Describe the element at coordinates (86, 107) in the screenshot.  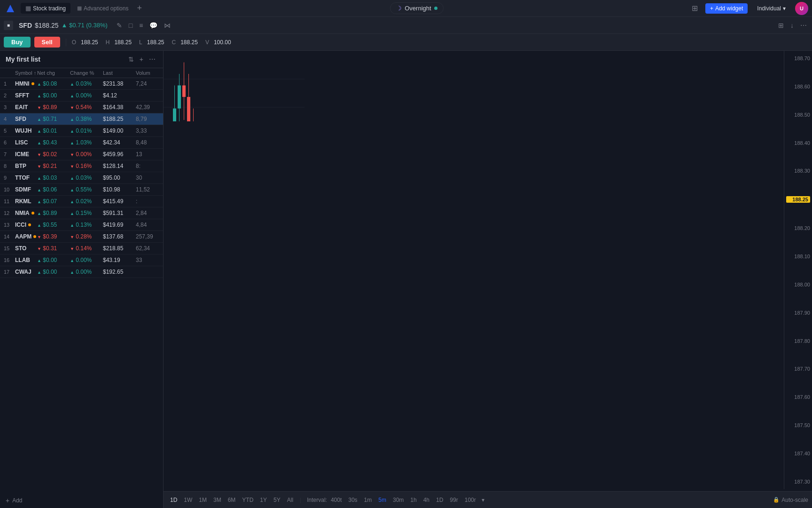
I see `change-pct: ▼ 0.54%` at that location.